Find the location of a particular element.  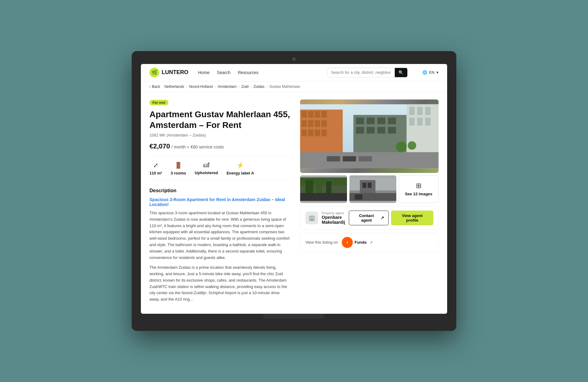

external-link-icon: ↗ is located at coordinates (382, 218).